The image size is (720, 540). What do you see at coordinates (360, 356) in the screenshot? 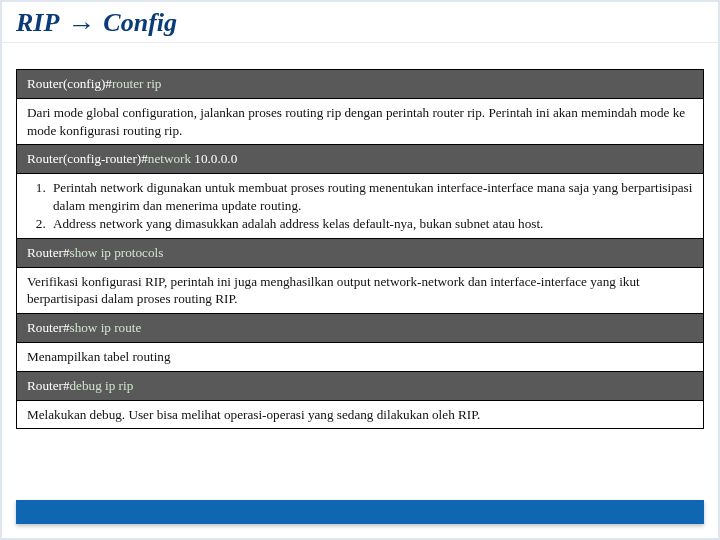
I see `desc-text: Menampilkan tabel routing` at bounding box center [360, 356].